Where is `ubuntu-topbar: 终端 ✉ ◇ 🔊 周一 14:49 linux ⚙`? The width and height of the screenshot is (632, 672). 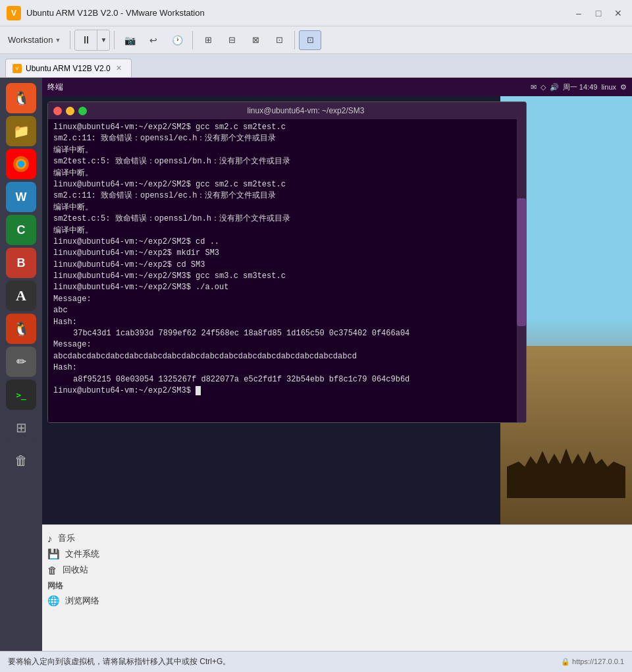 ubuntu-topbar: 终端 ✉ ◇ 🔊 周一 14:49 linux ⚙ is located at coordinates (337, 87).